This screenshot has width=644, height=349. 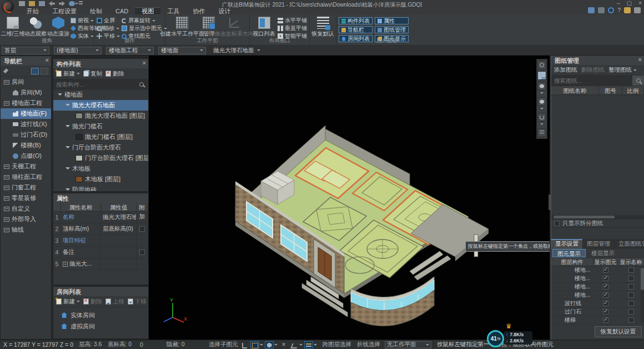 I want to click on close-icon: ×, so click(x=640, y=60).